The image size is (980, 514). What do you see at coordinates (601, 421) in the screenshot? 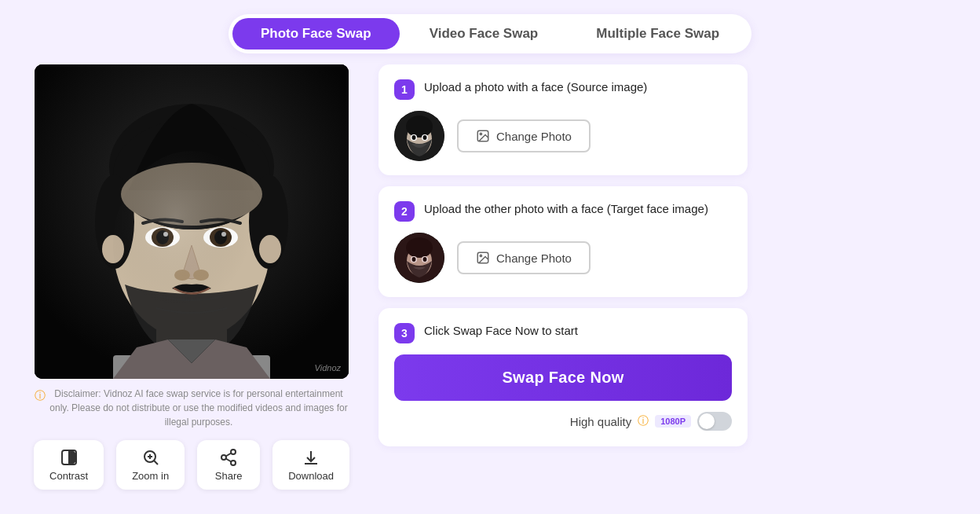
I see `quality-label: High quality` at bounding box center [601, 421].